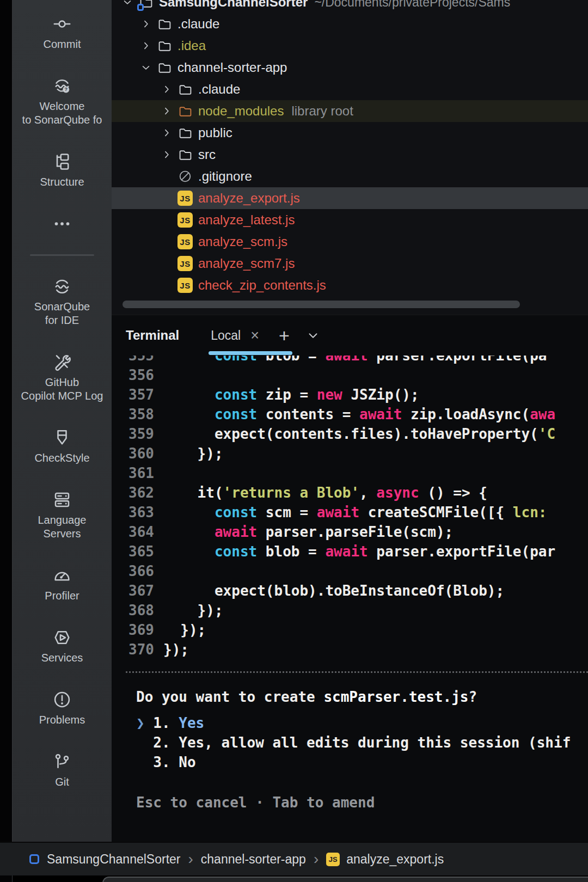  Describe the element at coordinates (350, 360) in the screenshot. I see `terminal-line: 355 const blob = await parser.exportFile…` at that location.